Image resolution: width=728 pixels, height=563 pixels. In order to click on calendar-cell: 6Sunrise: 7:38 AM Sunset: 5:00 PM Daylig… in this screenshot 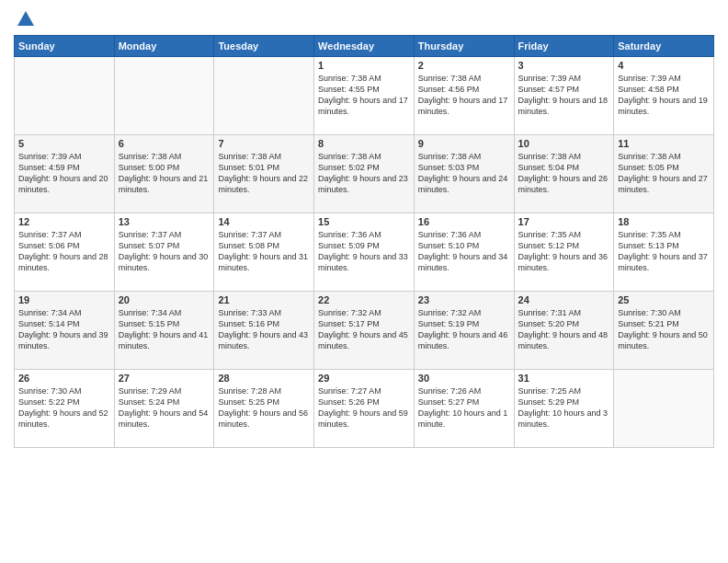, I will do `click(164, 175)`.